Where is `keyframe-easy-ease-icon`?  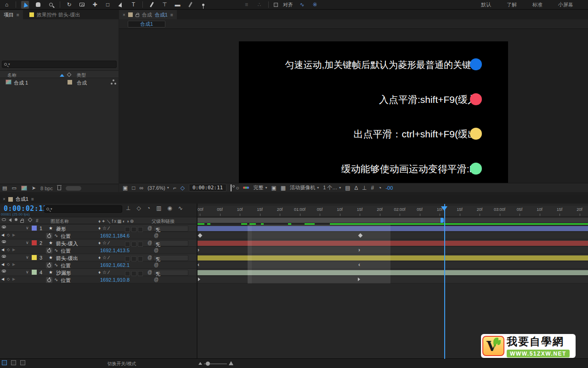 keyframe-easy-ease-icon is located at coordinates (199, 279).